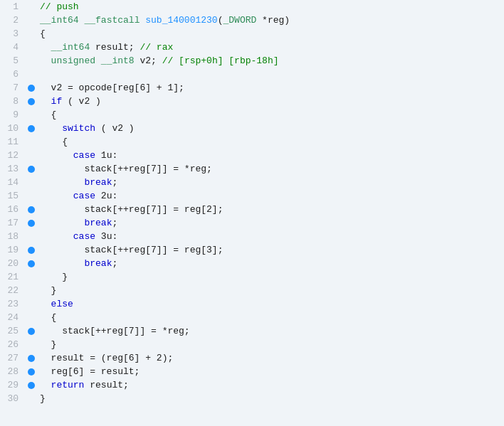 The width and height of the screenshot is (504, 426). What do you see at coordinates (271, 236) in the screenshot?
I see `code-line: case 3u:` at bounding box center [271, 236].